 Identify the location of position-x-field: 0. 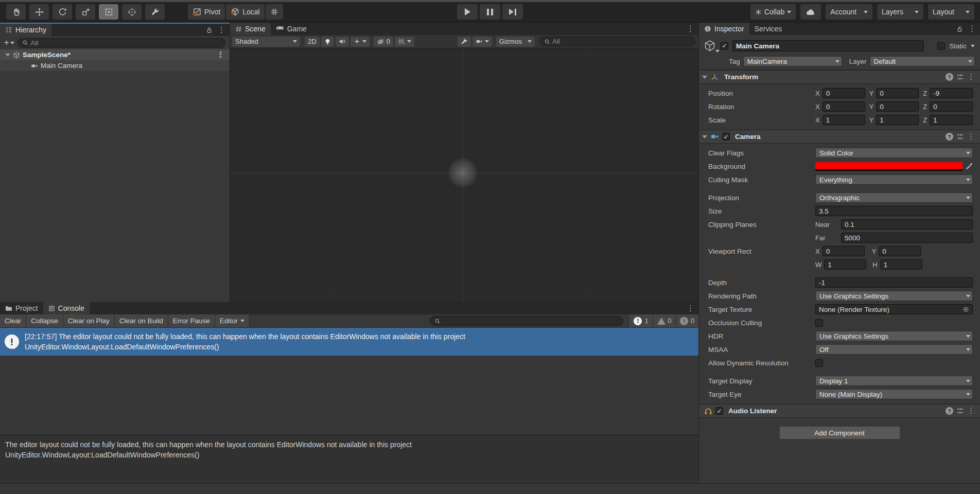
(844, 93).